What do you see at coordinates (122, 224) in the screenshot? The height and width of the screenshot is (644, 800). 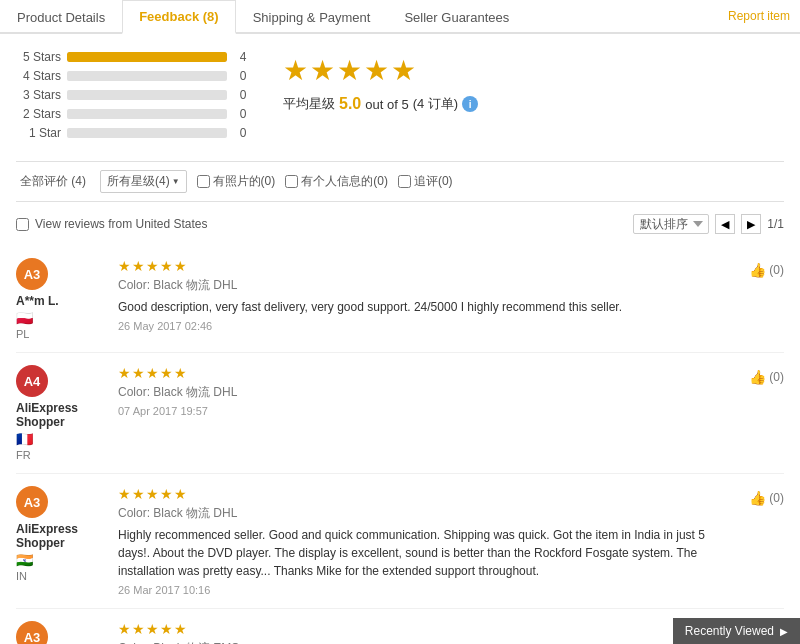 I see `view-from-us-label: View reviews from United States` at bounding box center [122, 224].